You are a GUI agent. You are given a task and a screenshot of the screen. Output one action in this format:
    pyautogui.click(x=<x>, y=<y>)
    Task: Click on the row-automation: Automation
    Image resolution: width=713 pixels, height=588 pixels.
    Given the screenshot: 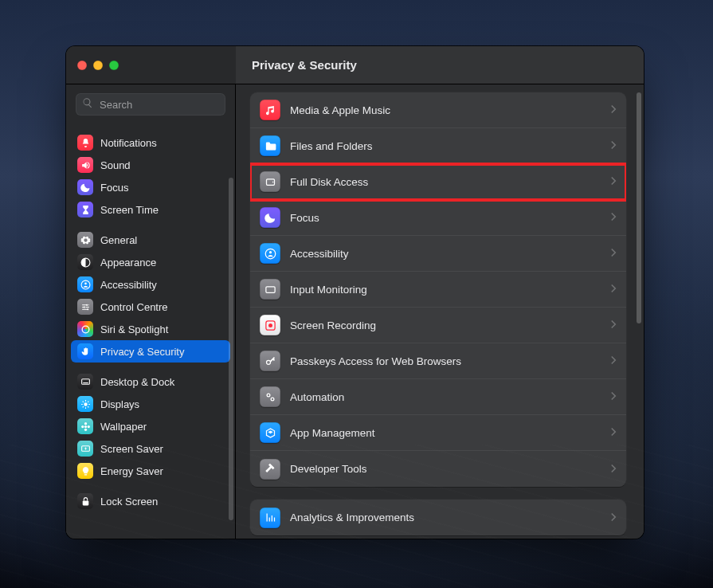 What is the action you would take?
    pyautogui.click(x=438, y=397)
    